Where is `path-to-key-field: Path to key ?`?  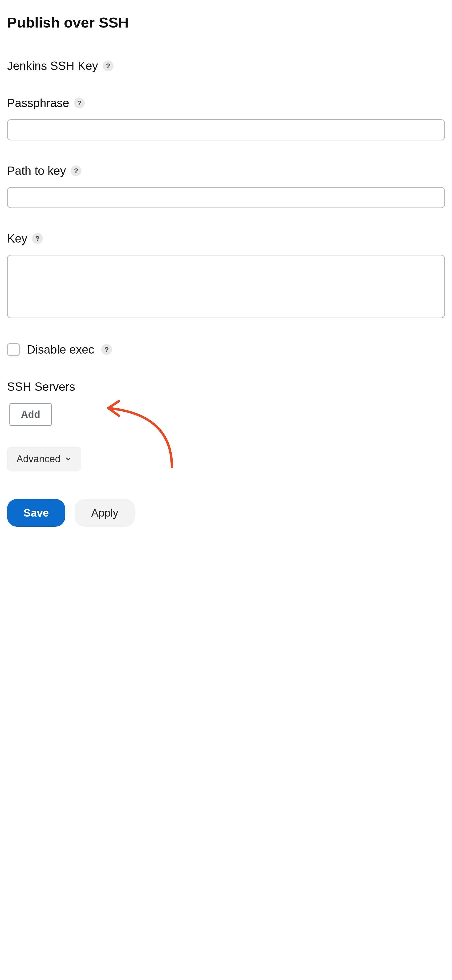 path-to-key-field: Path to key ? is located at coordinates (226, 186).